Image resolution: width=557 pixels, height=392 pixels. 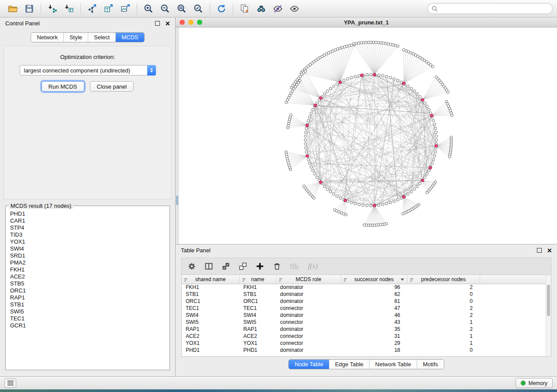 I want to click on show-columns-button, so click(x=209, y=266).